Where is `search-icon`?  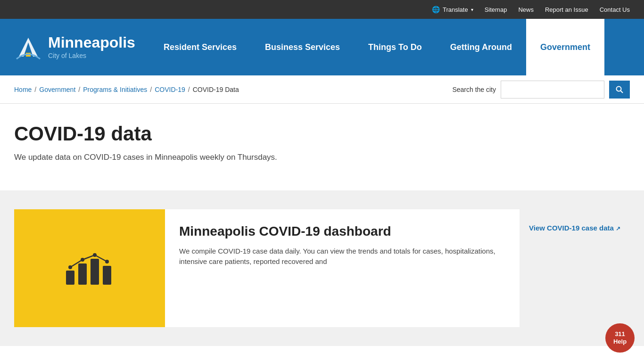
search-icon is located at coordinates (619, 90).